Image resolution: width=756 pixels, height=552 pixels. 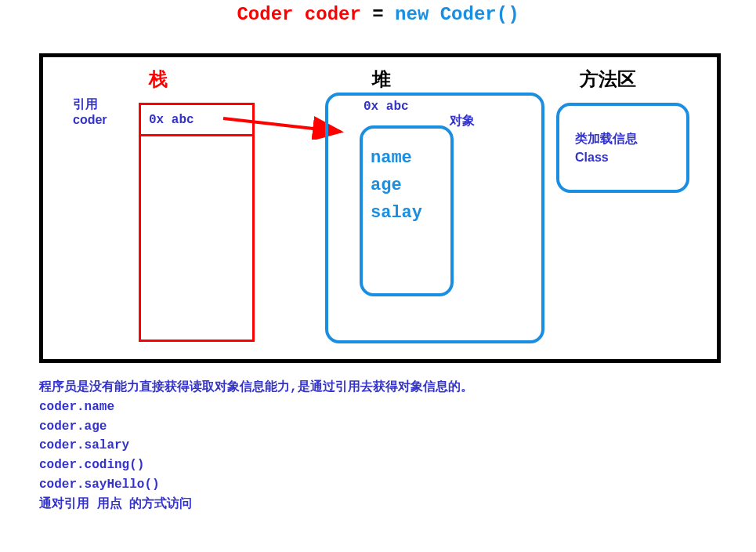 I want to click on reference-label: 引用 coder, so click(x=90, y=111).